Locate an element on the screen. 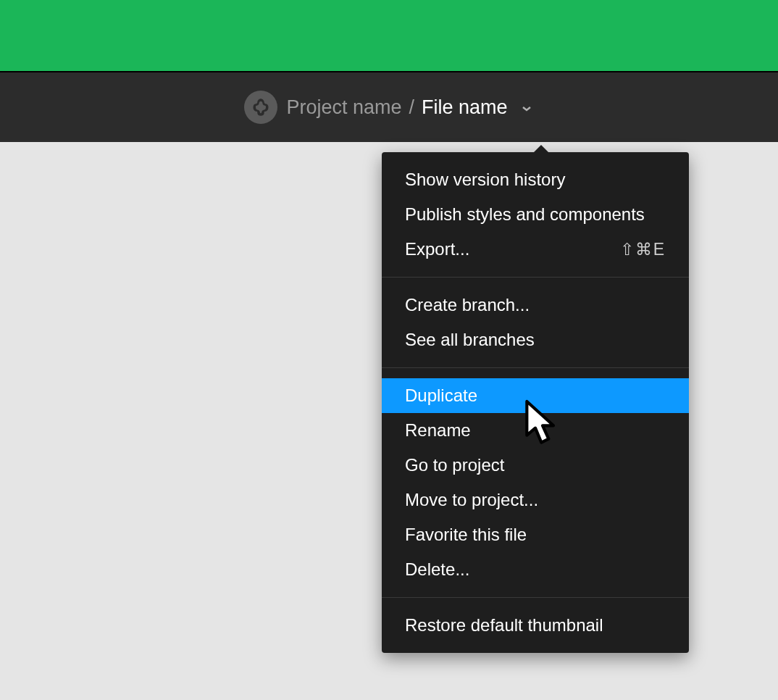  chevron-down-icon is located at coordinates (527, 109).